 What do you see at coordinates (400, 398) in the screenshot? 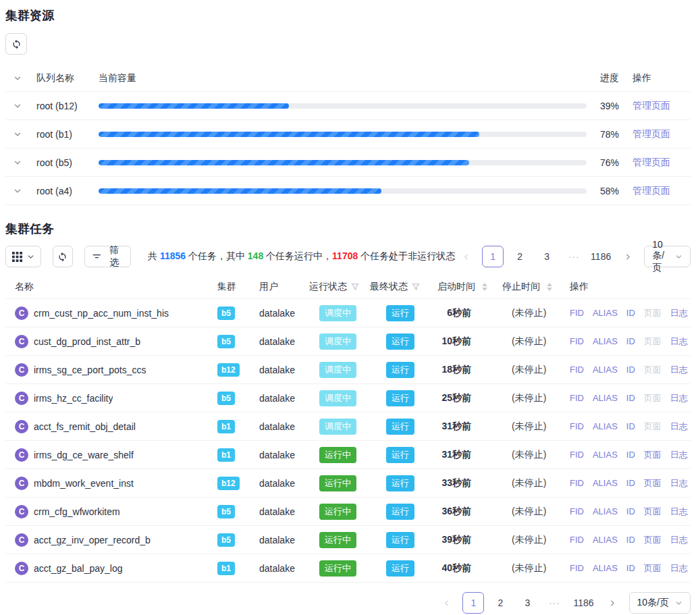
I see `final-status-badge: 运行` at bounding box center [400, 398].